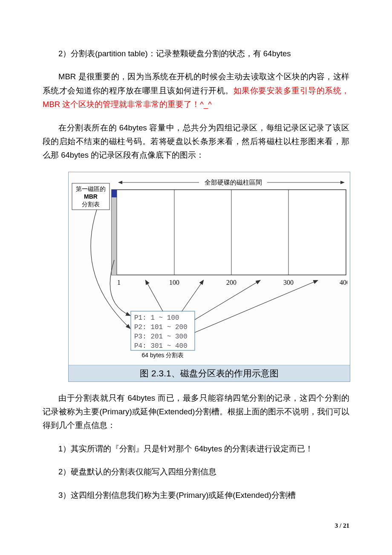  I want to click on mbr-block, so click(114, 194).